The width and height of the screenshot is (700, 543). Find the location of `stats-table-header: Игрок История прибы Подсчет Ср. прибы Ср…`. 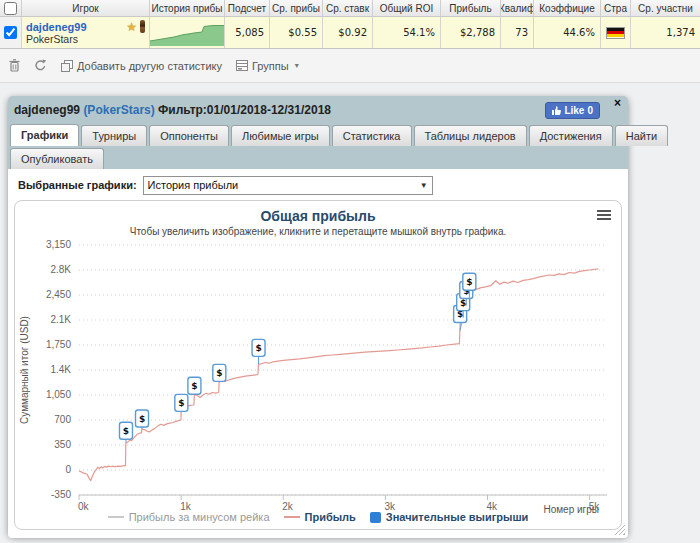

stats-table-header: Игрок История прибы Подсчет Ср. прибы Ср… is located at coordinates (350, 8).